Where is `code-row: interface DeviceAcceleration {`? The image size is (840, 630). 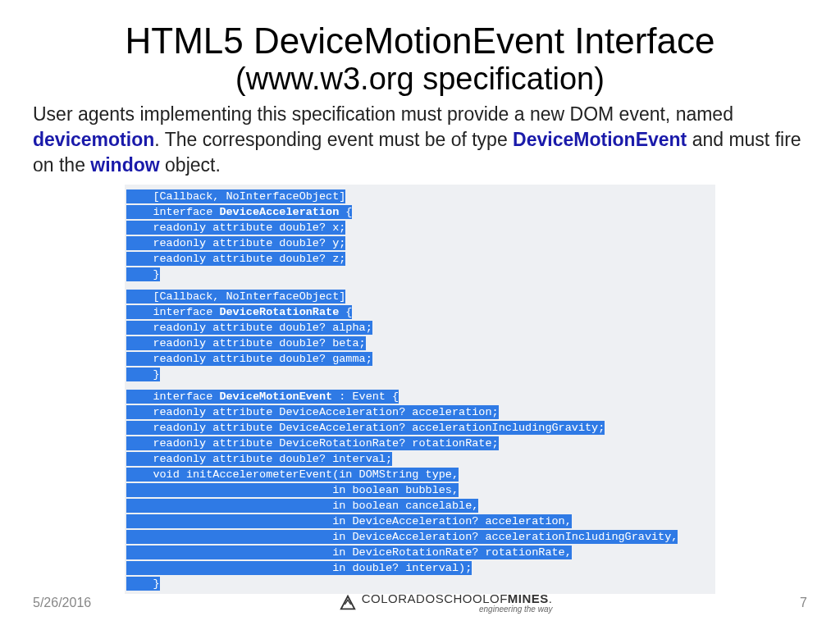 code-row: interface DeviceAcceleration { is located at coordinates (420, 212).